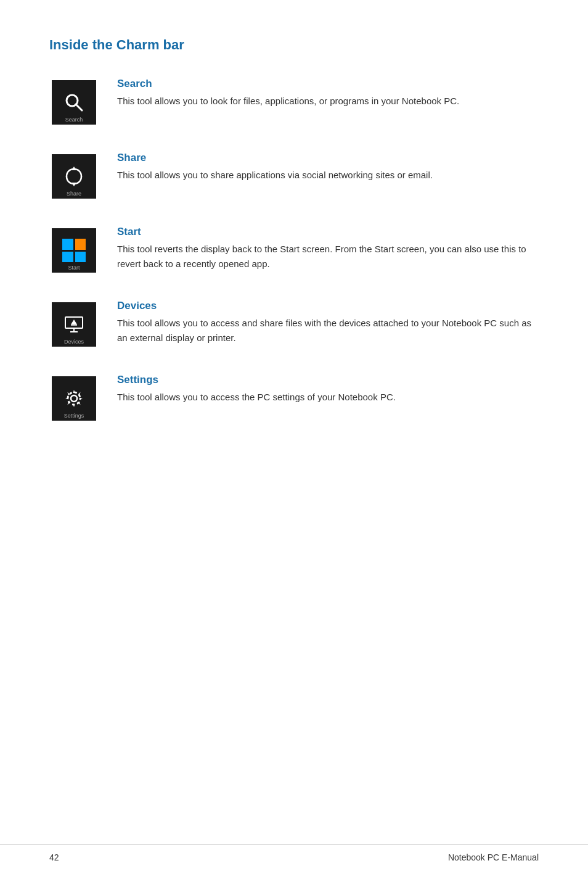 The image size is (588, 887). What do you see at coordinates (54, 857) in the screenshot?
I see `footer-page-number: 42` at bounding box center [54, 857].